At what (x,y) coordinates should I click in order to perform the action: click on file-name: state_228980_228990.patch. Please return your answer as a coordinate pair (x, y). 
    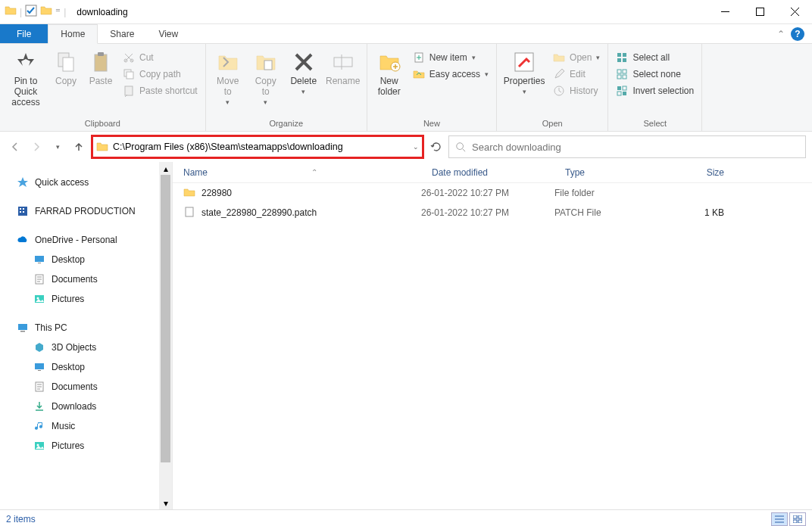
    Looking at the image, I should click on (259, 213).